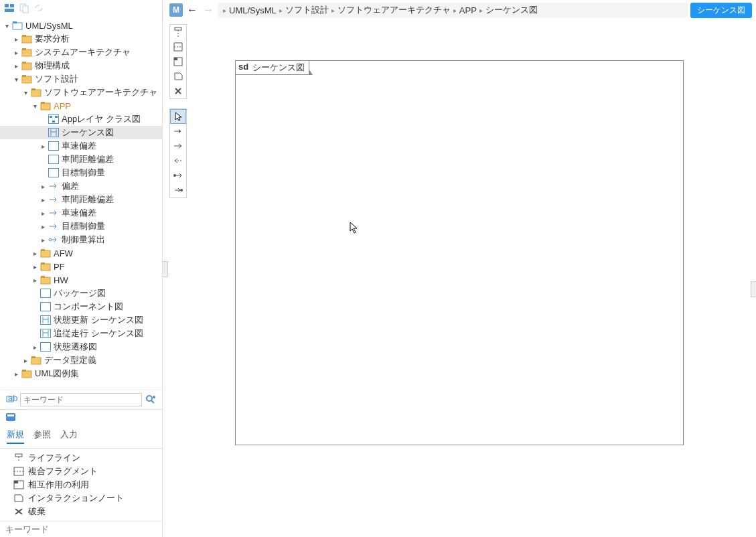 Image resolution: width=756 pixels, height=537 pixels. I want to click on cursor-icon, so click(354, 228).